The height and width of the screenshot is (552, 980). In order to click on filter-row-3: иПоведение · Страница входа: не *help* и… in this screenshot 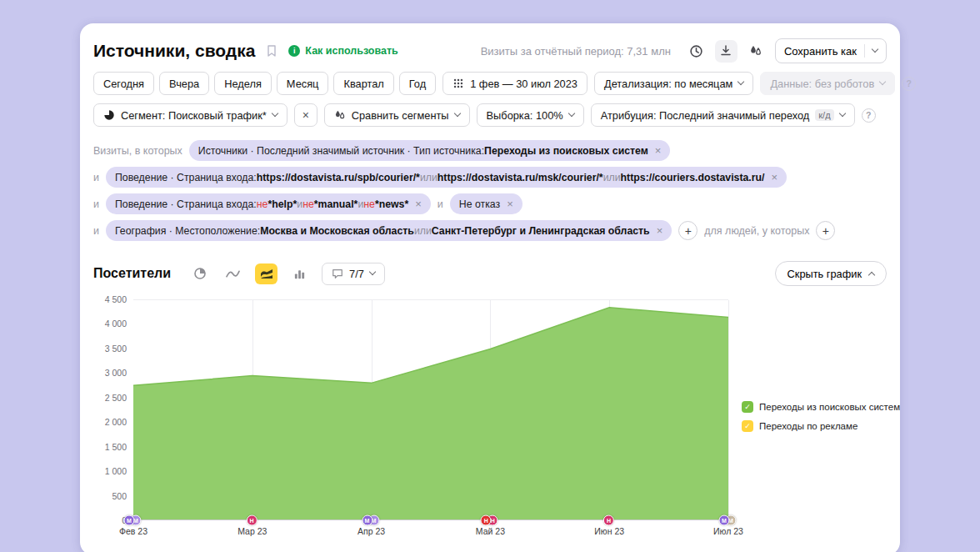, I will do `click(490, 203)`.